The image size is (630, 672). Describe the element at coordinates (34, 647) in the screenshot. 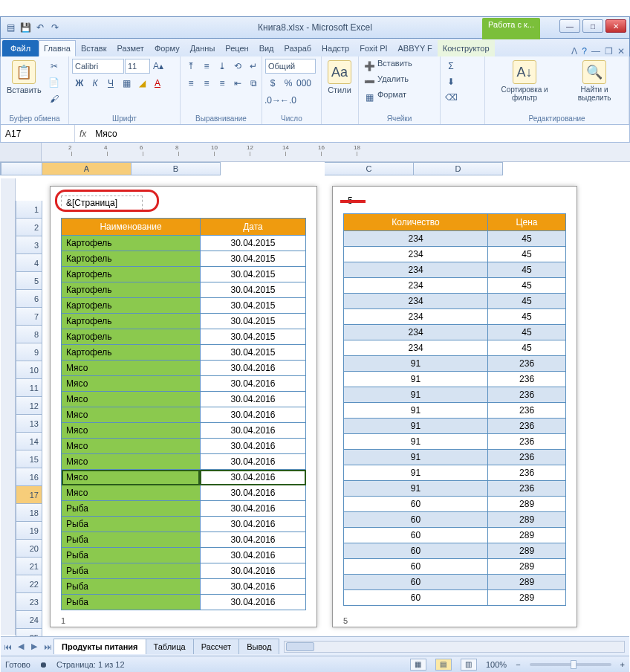

I see `sheet-nav-next-icon: ▶` at that location.